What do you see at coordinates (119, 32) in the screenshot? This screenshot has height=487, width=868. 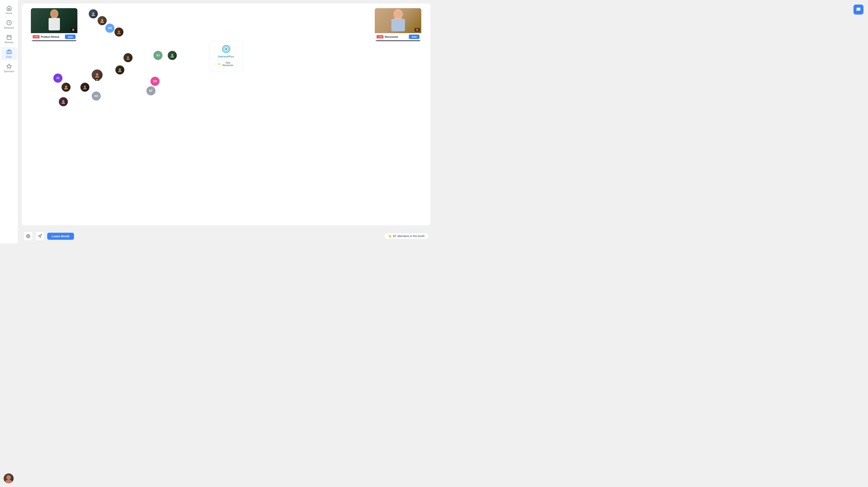 I see `avatar-a3` at bounding box center [119, 32].